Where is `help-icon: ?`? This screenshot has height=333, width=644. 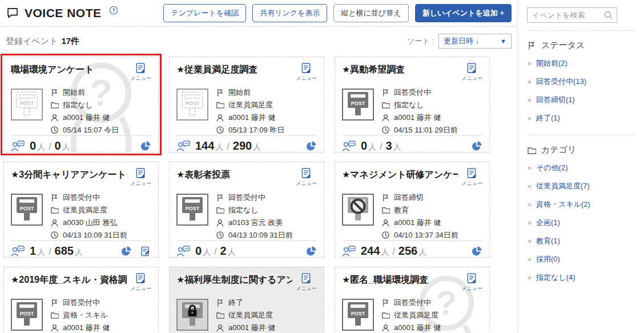
help-icon: ? is located at coordinates (114, 10).